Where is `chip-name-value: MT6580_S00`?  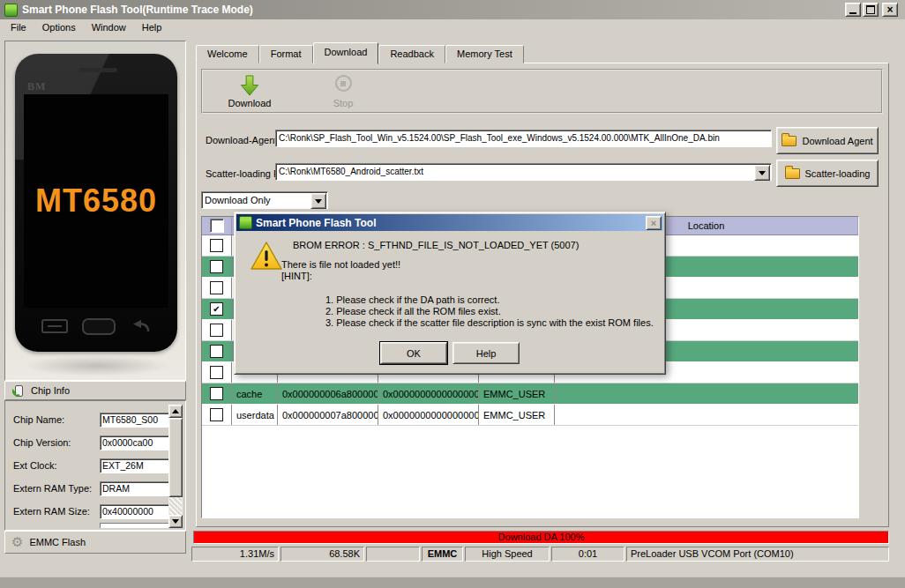 chip-name-value: MT6580_S00 is located at coordinates (135, 420).